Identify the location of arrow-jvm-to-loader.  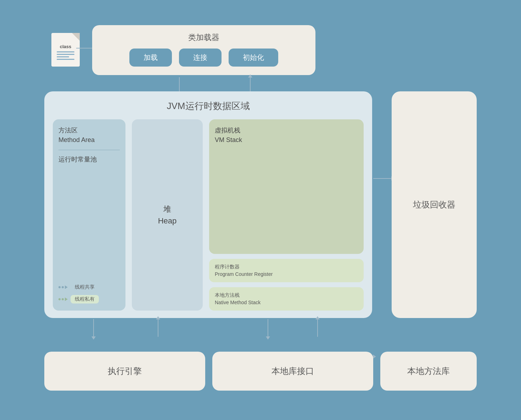
(250, 85).